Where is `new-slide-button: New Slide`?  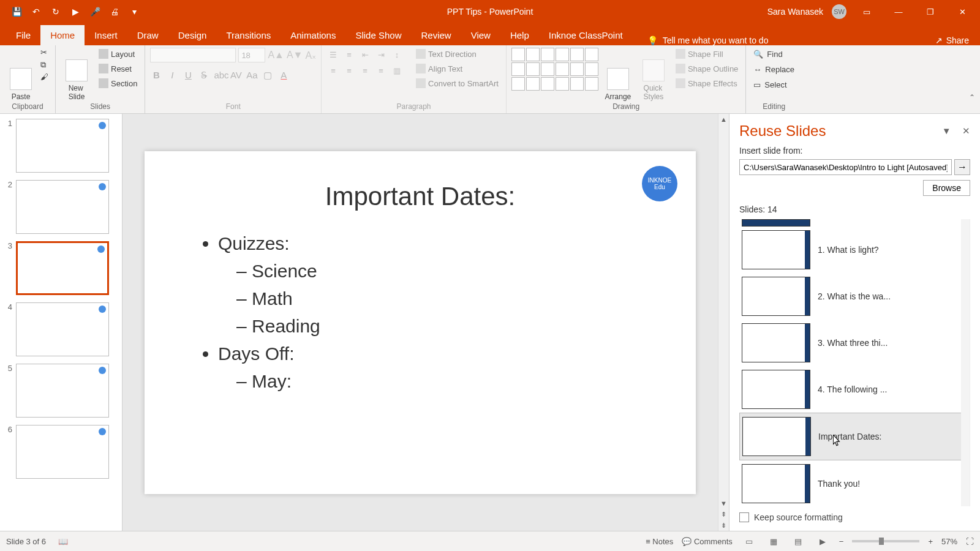
new-slide-button: New Slide is located at coordinates (77, 75).